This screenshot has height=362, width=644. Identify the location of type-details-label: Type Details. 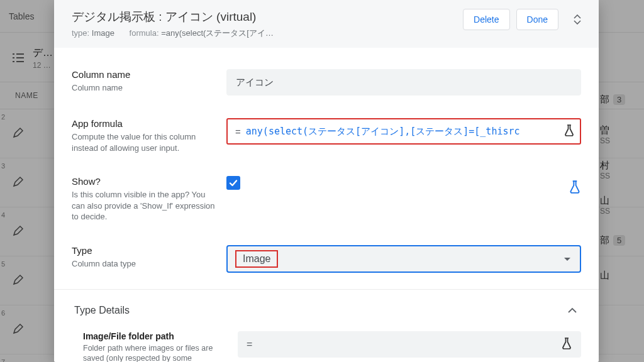
(319, 310).